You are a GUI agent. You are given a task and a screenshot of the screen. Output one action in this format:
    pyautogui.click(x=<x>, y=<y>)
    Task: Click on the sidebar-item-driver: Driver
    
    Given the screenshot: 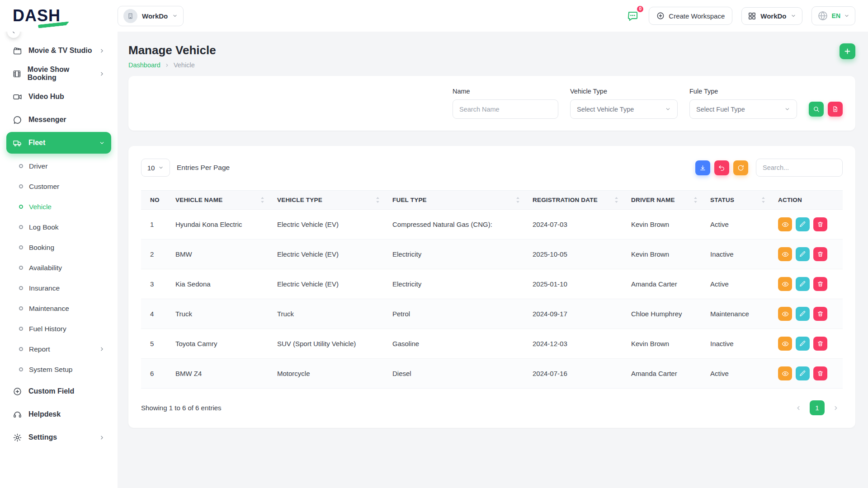 What is the action you would take?
    pyautogui.click(x=61, y=166)
    